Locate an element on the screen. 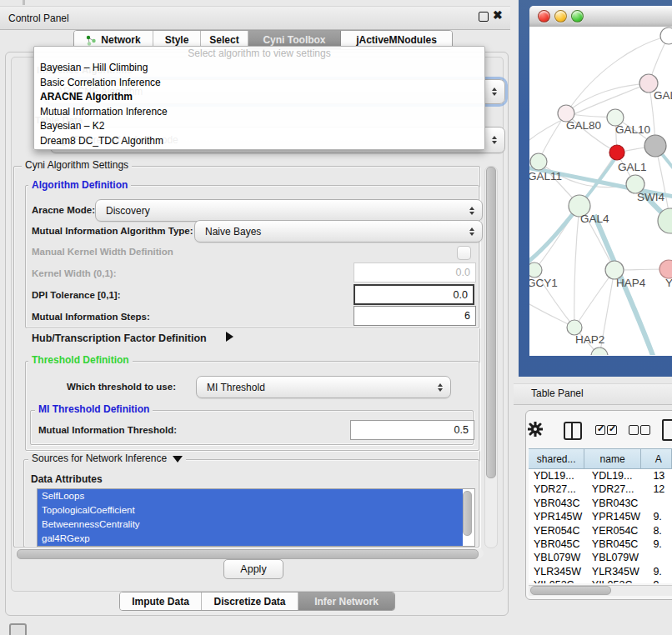 This screenshot has height=635, width=672. algorithm-option: Bayesian – Hill Climbing is located at coordinates (259, 68).